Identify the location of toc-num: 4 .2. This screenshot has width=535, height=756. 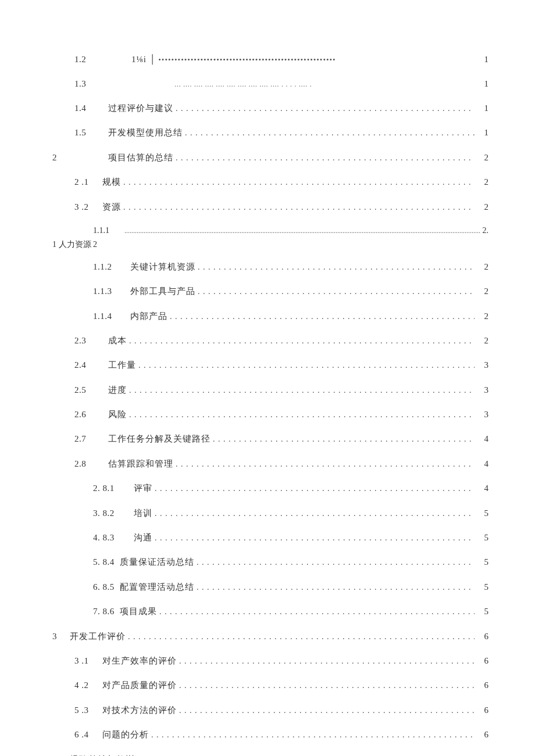
(88, 685).